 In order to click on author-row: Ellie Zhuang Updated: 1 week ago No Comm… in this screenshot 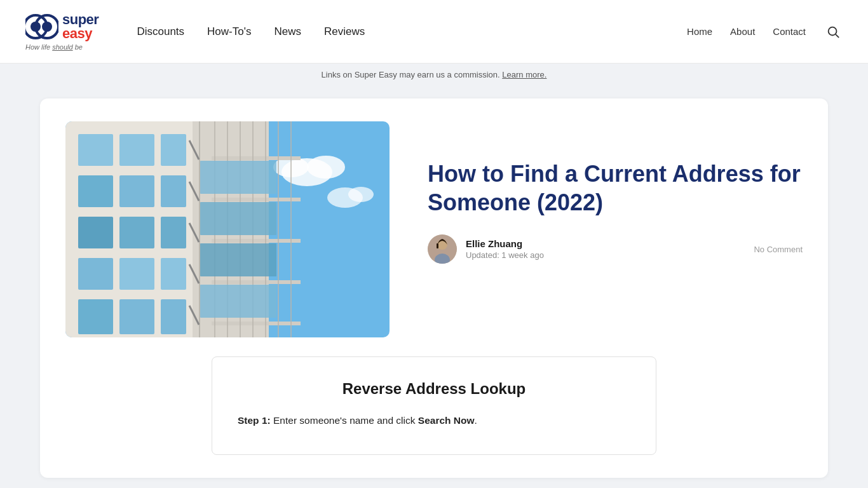, I will do `click(615, 249)`.